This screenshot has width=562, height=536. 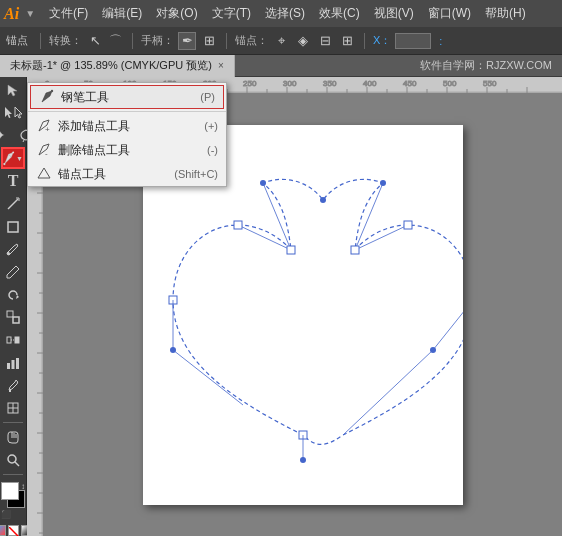 What do you see at coordinates (347, 41) in the screenshot?
I see `anchor-icon-4: ⊞` at bounding box center [347, 41].